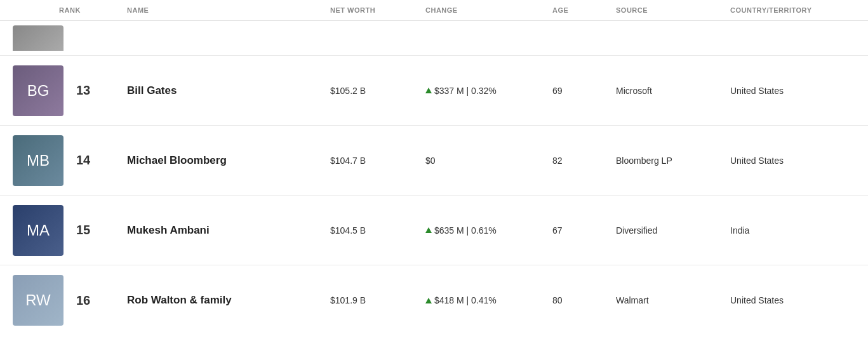 The width and height of the screenshot is (868, 346). Describe the element at coordinates (38, 161) in the screenshot. I see `avatar-placeholder: MB` at that location.